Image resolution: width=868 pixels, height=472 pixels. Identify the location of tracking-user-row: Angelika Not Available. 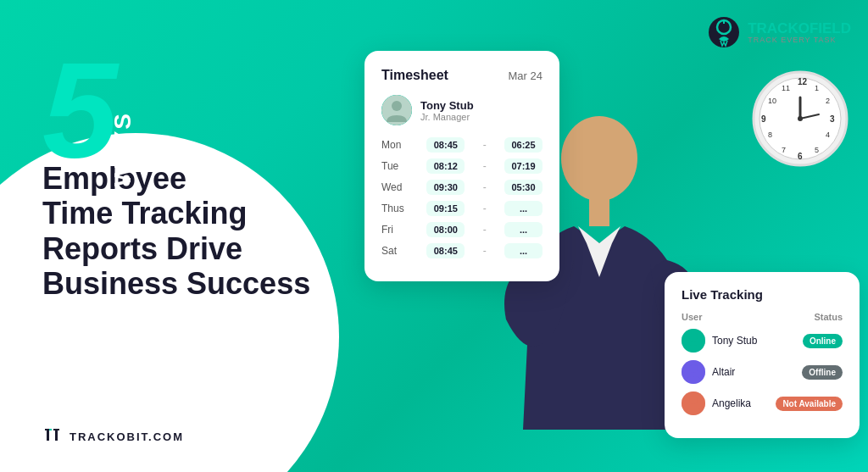
(762, 403).